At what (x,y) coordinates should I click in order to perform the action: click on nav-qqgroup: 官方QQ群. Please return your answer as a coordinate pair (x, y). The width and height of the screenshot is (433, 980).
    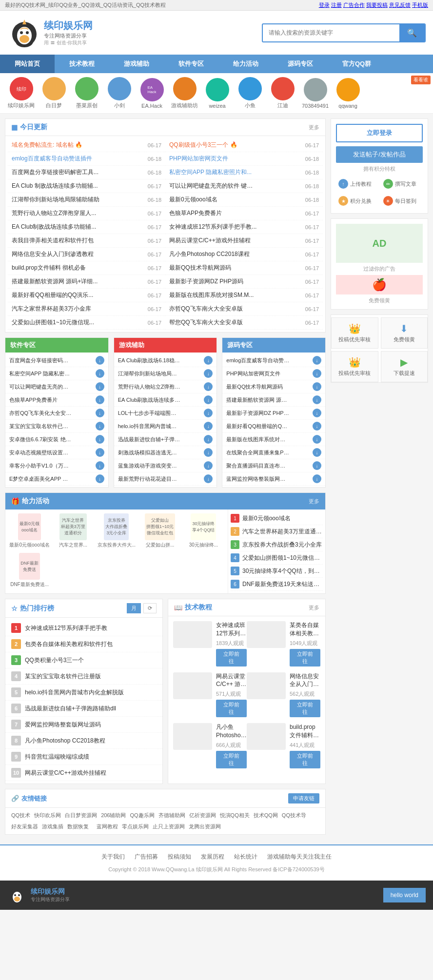
    Looking at the image, I should click on (357, 64).